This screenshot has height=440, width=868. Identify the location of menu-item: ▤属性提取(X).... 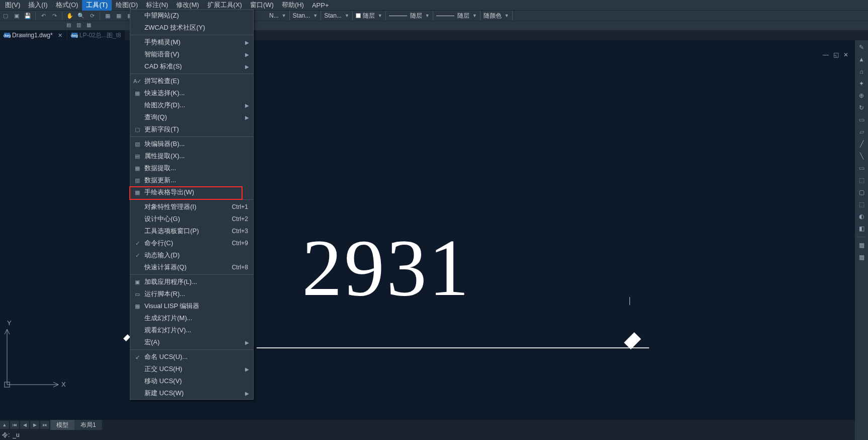
(192, 156).